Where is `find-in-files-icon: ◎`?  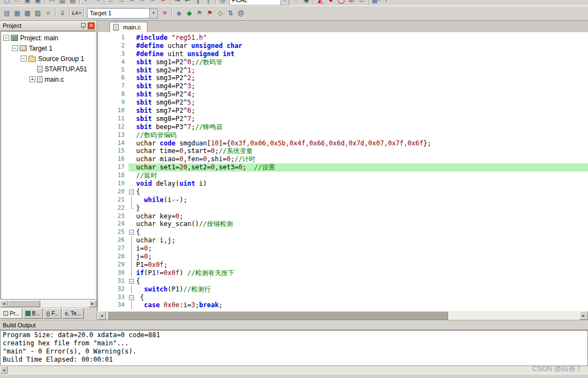 find-in-files-icon: ◎ is located at coordinates (222, 3).